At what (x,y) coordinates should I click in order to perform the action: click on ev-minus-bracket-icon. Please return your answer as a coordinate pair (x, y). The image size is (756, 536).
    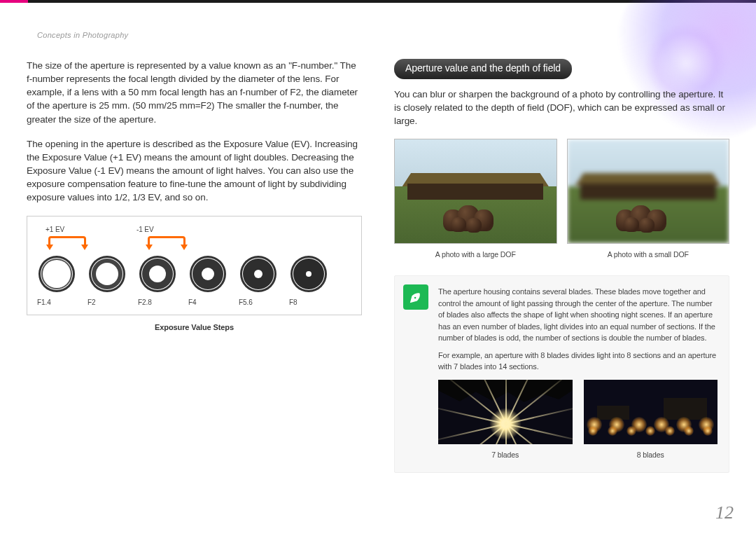
    Looking at the image, I should click on (167, 240).